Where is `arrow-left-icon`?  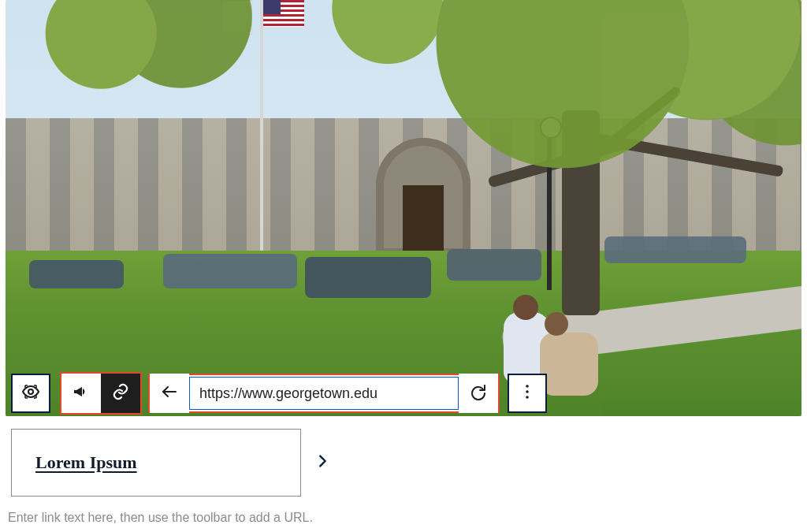
arrow-left-icon is located at coordinates (169, 393).